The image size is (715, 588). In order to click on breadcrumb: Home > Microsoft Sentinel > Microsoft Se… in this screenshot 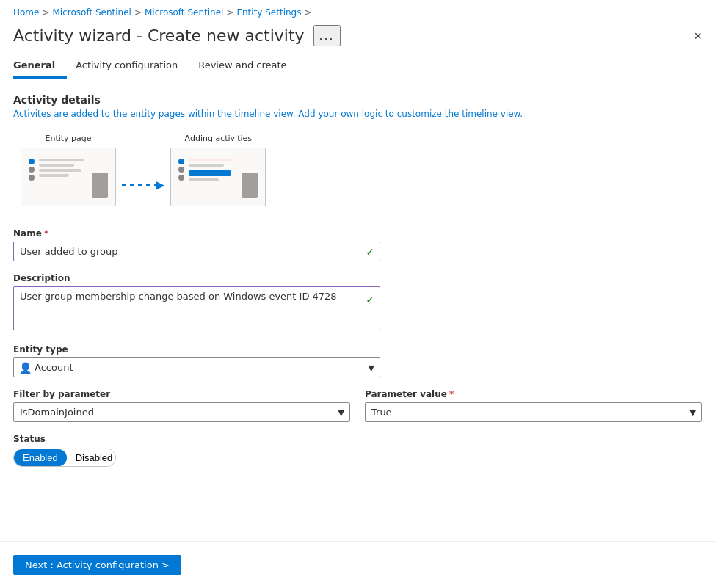, I will do `click(358, 11)`.